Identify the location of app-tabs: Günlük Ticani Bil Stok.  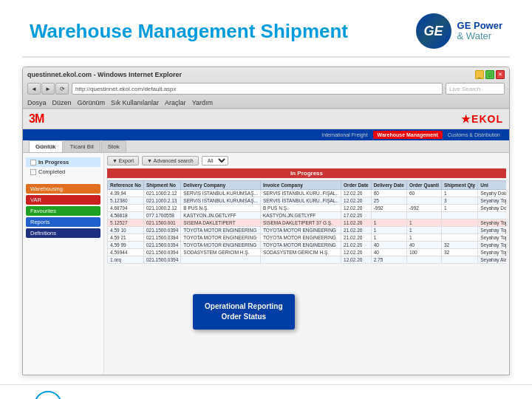
(266, 146).